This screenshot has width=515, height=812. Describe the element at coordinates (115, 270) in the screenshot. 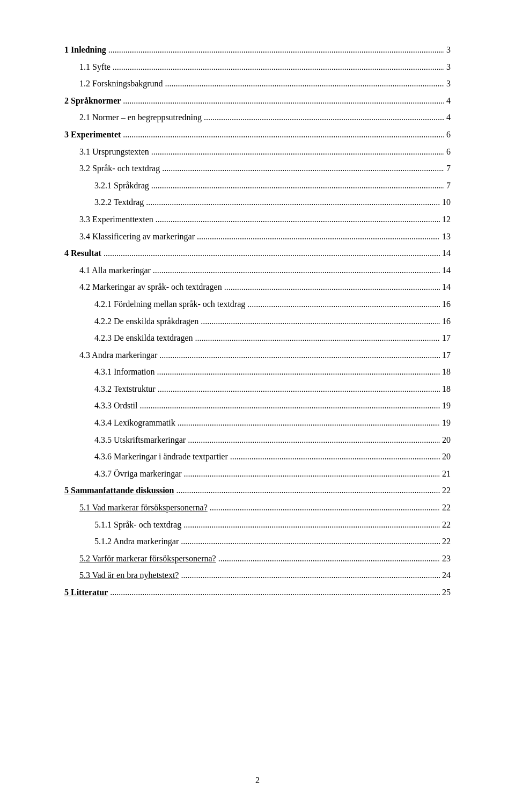

I see `toc-label: 4.1 Alla markeringar` at that location.